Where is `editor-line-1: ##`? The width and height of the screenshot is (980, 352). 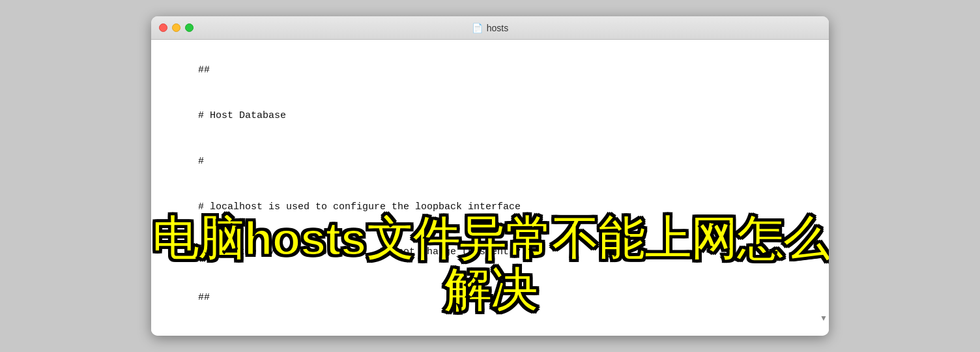 editor-line-1: ## is located at coordinates (204, 70).